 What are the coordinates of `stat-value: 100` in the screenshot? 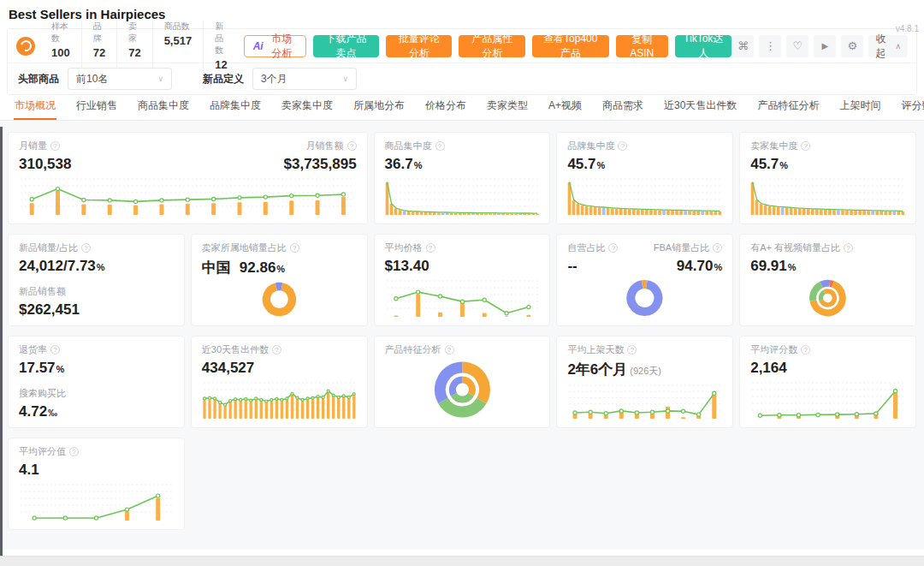 It's located at (61, 53).